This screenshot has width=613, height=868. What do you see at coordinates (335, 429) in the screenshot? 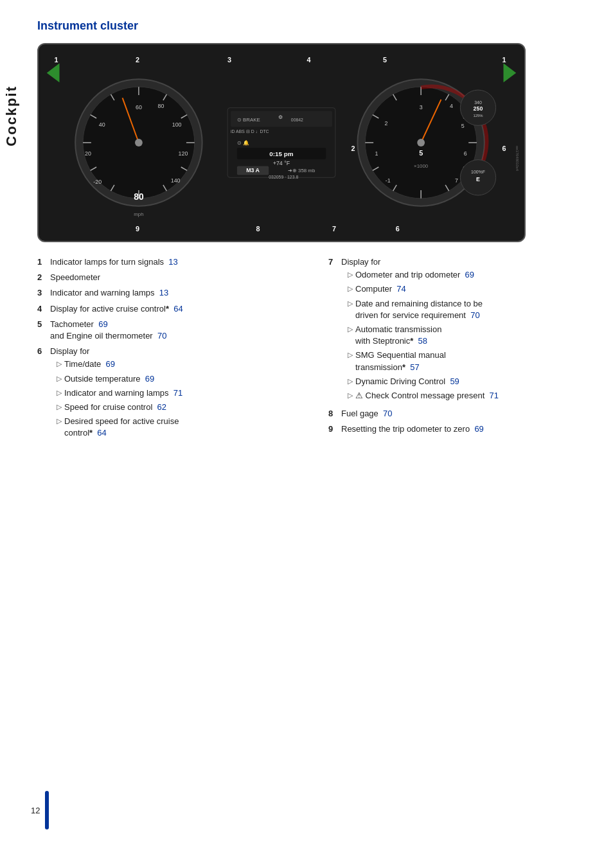
I see `legend-num-9: 9` at bounding box center [335, 429].